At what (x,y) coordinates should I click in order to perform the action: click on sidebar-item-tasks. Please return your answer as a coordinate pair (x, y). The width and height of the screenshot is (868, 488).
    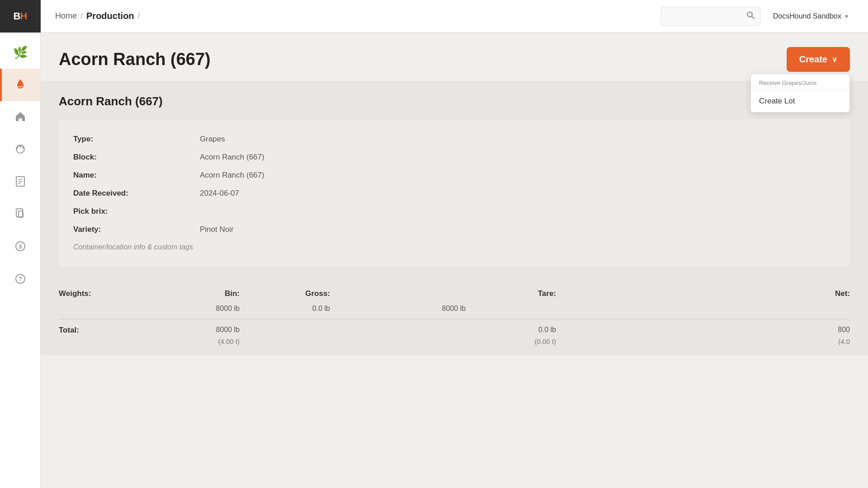
    Looking at the image, I should click on (20, 183).